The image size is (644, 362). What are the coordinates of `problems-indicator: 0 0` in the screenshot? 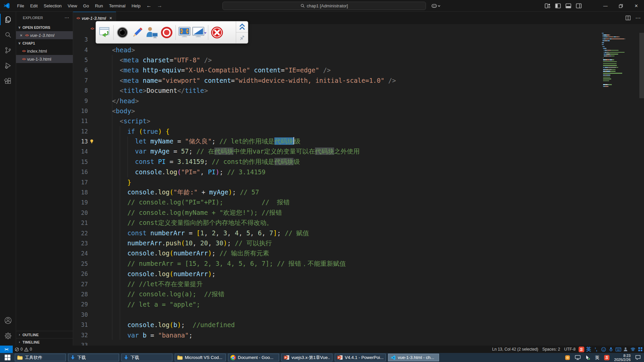 It's located at (23, 349).